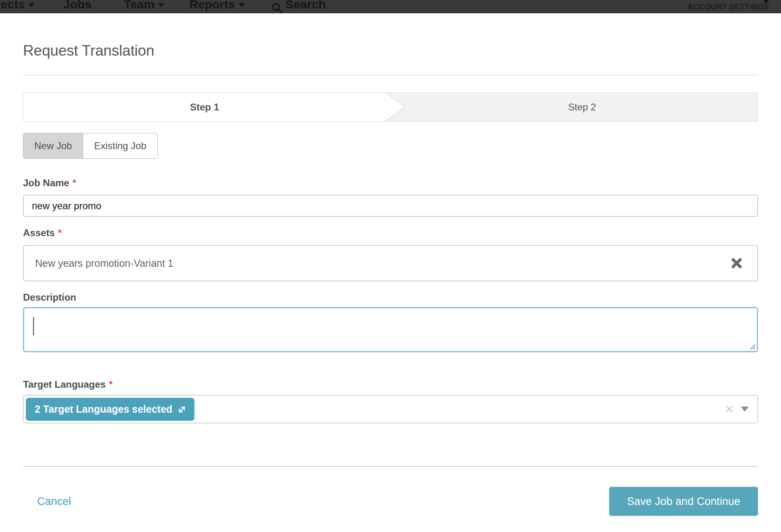  Describe the element at coordinates (390, 263) in the screenshot. I see `assets-field: New years promotion-Variant 1` at that location.